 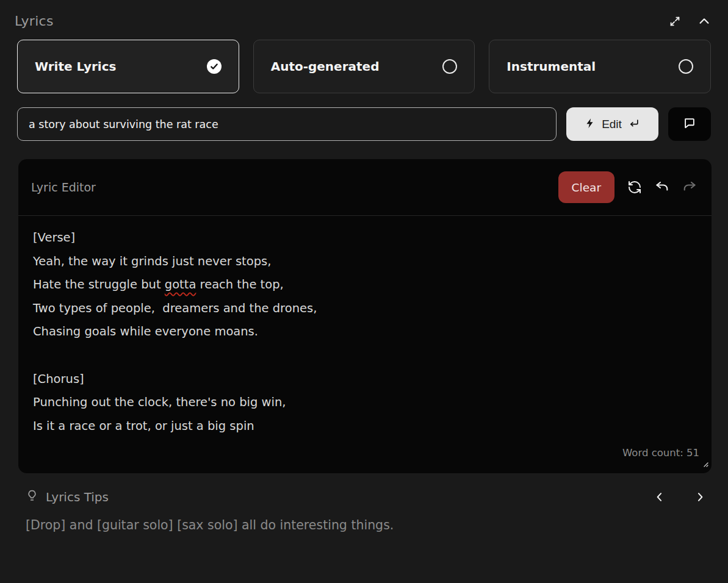 I want to click on chevron-right-icon, so click(x=700, y=497).